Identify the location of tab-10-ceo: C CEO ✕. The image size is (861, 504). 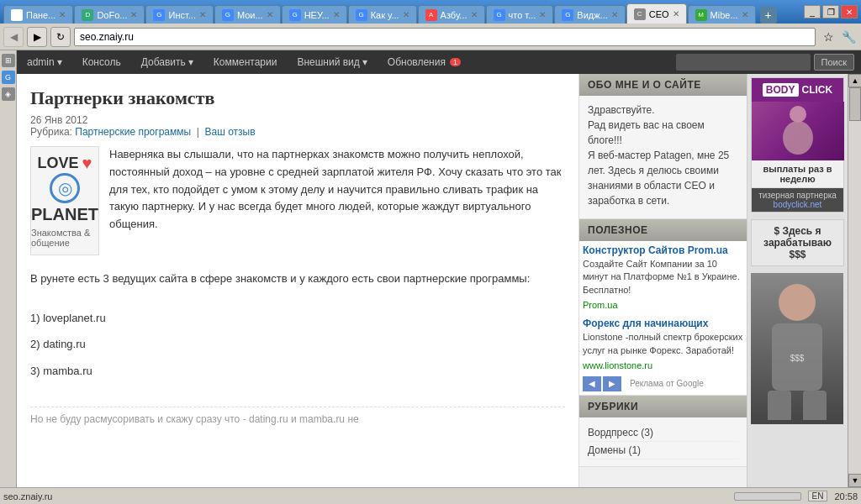
(657, 13).